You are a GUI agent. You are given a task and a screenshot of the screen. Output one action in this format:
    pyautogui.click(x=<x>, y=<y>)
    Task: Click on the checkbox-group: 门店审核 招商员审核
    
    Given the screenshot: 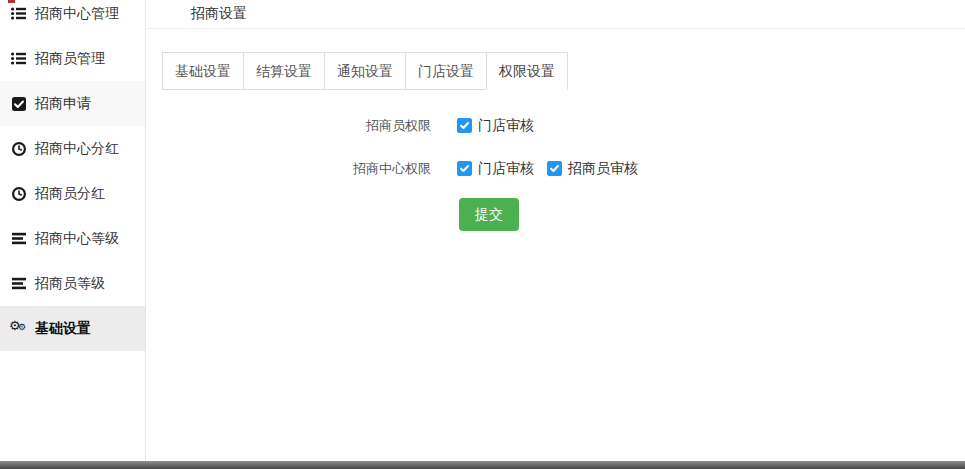 What is the action you would take?
    pyautogui.click(x=554, y=169)
    